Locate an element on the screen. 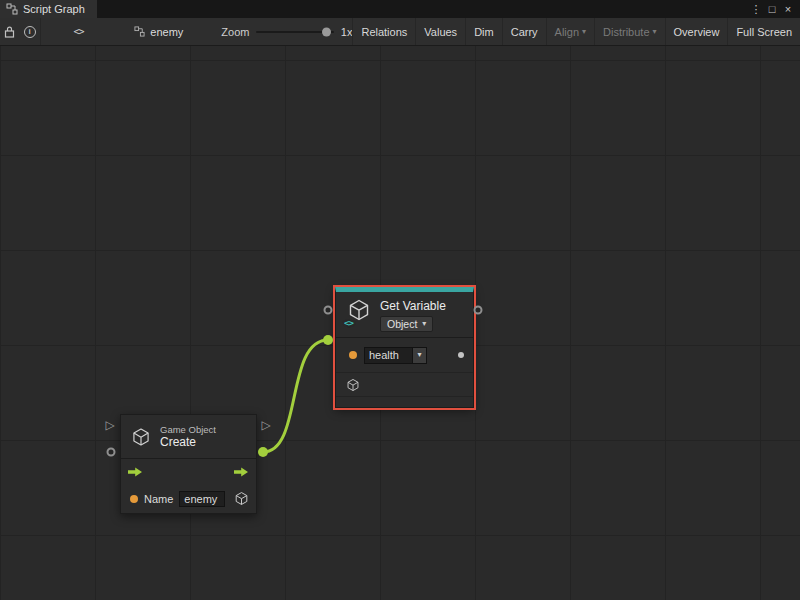 Image resolution: width=800 pixels, height=600 pixels. info-icon: i is located at coordinates (30, 32).